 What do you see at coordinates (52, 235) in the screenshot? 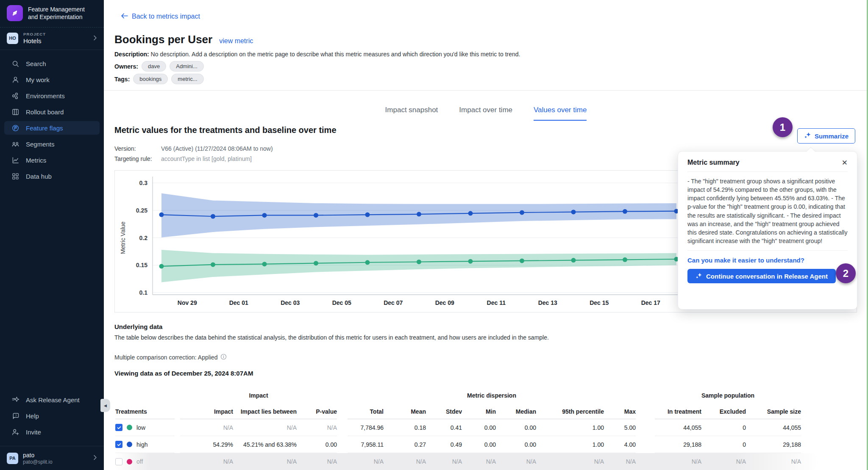
I see `sidebar: Feature Management and Experimentation H…` at bounding box center [52, 235].